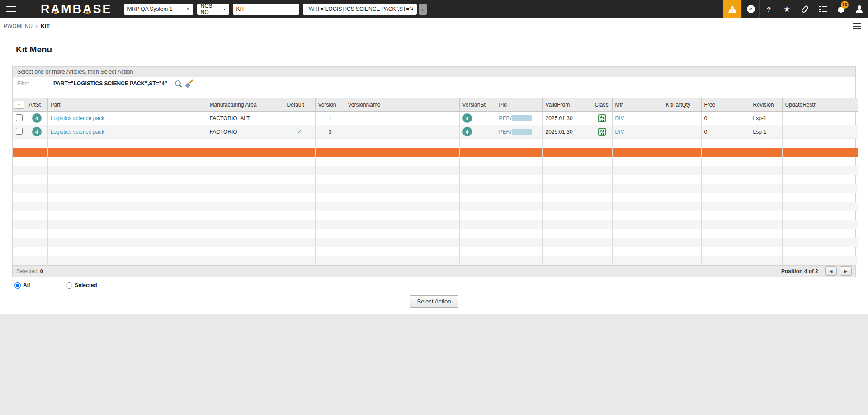 This screenshot has height=415, width=868. I want to click on user-icon, so click(859, 9).